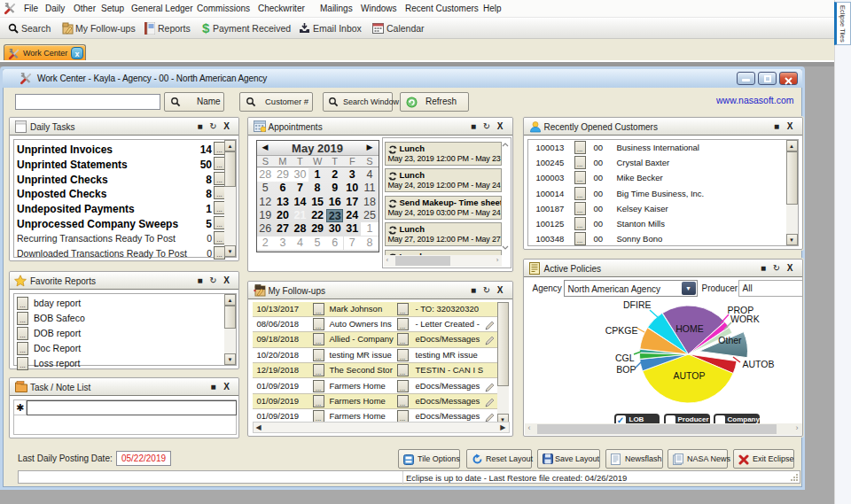 The width and height of the screenshot is (851, 504). What do you see at coordinates (626, 369) in the screenshot?
I see `svg-text: BOP` at bounding box center [626, 369].